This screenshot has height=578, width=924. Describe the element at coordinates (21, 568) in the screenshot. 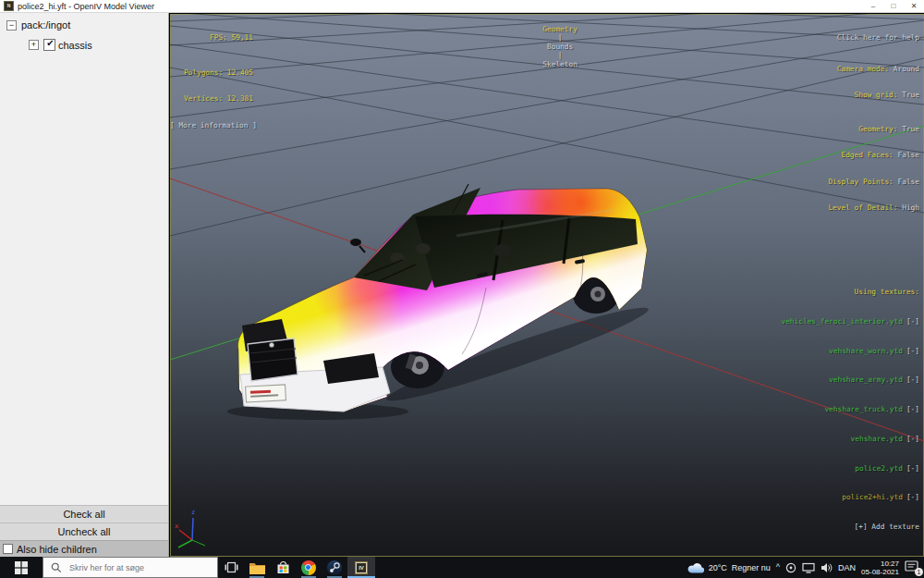

I see `windows-logo-icon` at that location.